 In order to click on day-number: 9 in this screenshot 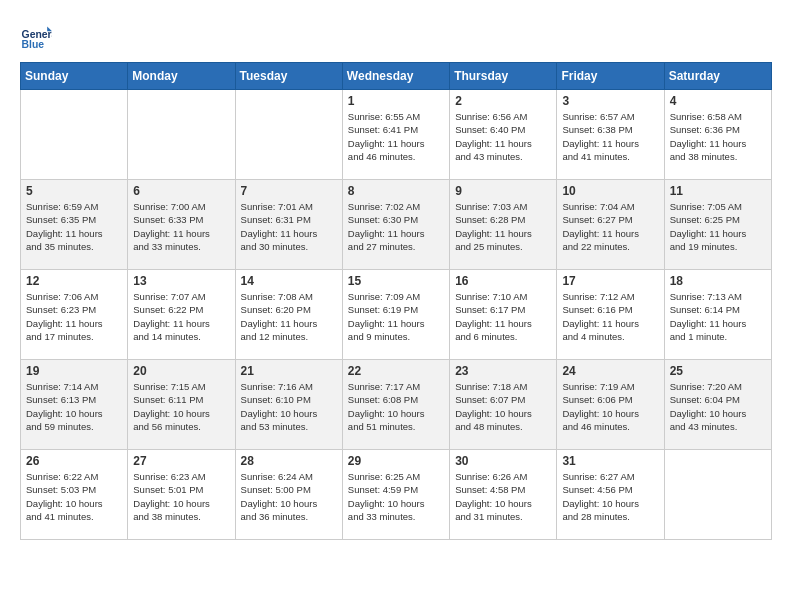, I will do `click(503, 191)`.